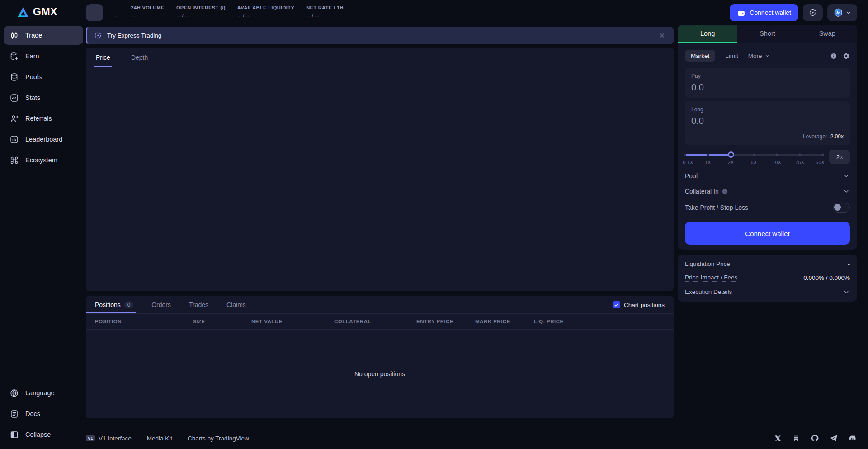 The image size is (868, 449). Describe the element at coordinates (42, 160) in the screenshot. I see `sidebar-item-label: Ecosystem` at that location.